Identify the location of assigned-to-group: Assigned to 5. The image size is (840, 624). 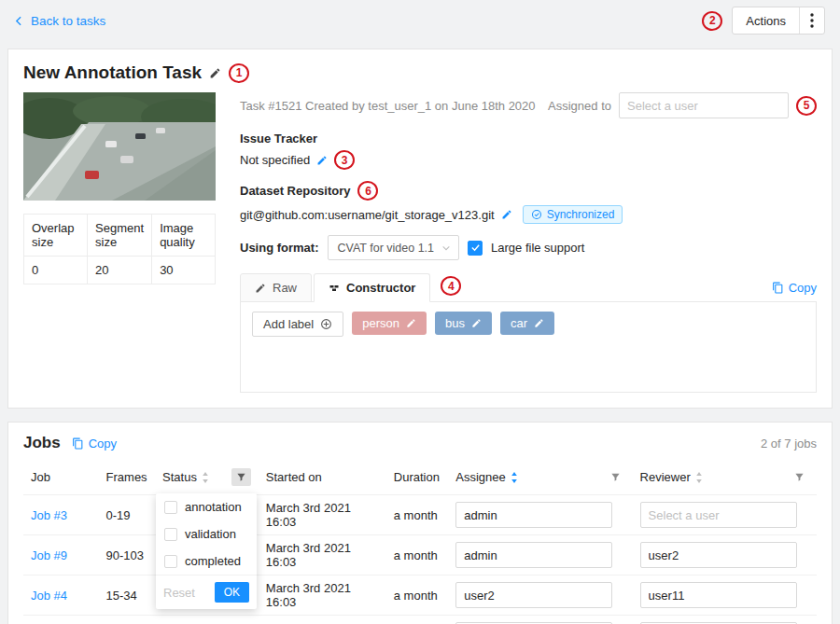
(682, 105).